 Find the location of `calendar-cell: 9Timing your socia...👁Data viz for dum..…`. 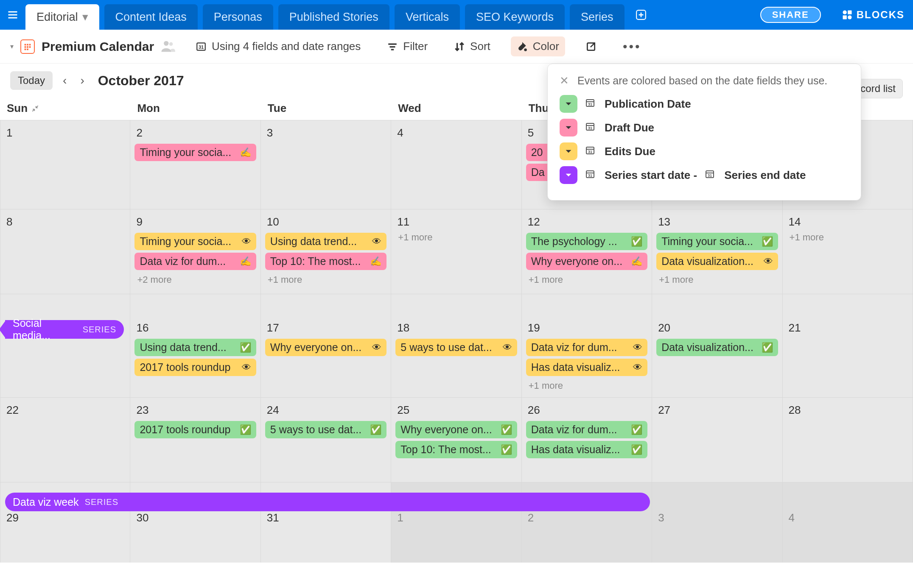

calendar-cell: 9Timing your socia...👁Data viz for dum..… is located at coordinates (195, 251).